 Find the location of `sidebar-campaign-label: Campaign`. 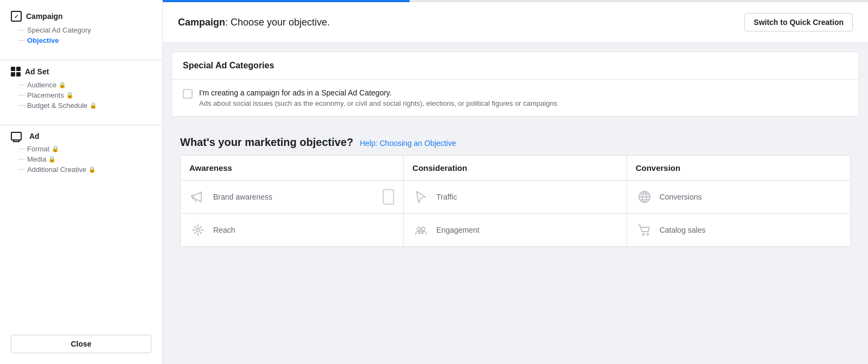

sidebar-campaign-label: Campaign is located at coordinates (44, 16).